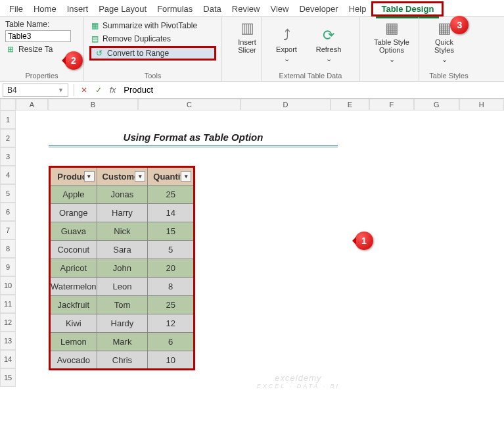  Describe the element at coordinates (122, 268) in the screenshot. I see `table-row: ApricotJohn20` at that location.